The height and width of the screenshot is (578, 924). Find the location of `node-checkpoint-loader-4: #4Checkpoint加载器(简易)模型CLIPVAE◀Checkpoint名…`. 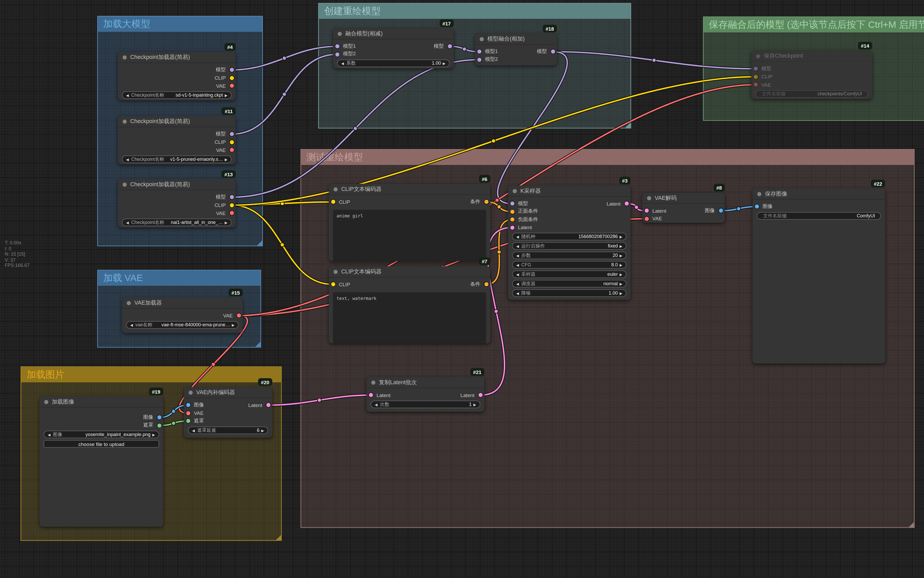

node-checkpoint-loader-4: #4Checkpoint加载器(简易)模型CLIPVAE◀Checkpoint名… is located at coordinates (177, 76).